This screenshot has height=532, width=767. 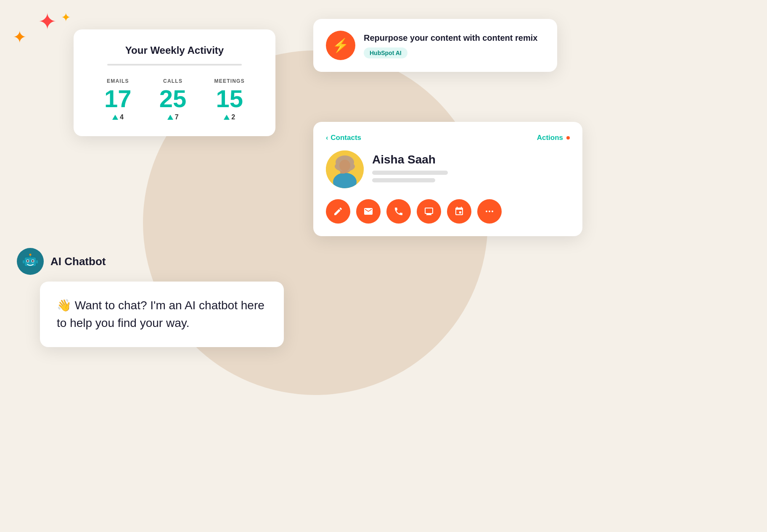 I want to click on contacts-nav: ‹ Contacts Actions, so click(x=448, y=138).